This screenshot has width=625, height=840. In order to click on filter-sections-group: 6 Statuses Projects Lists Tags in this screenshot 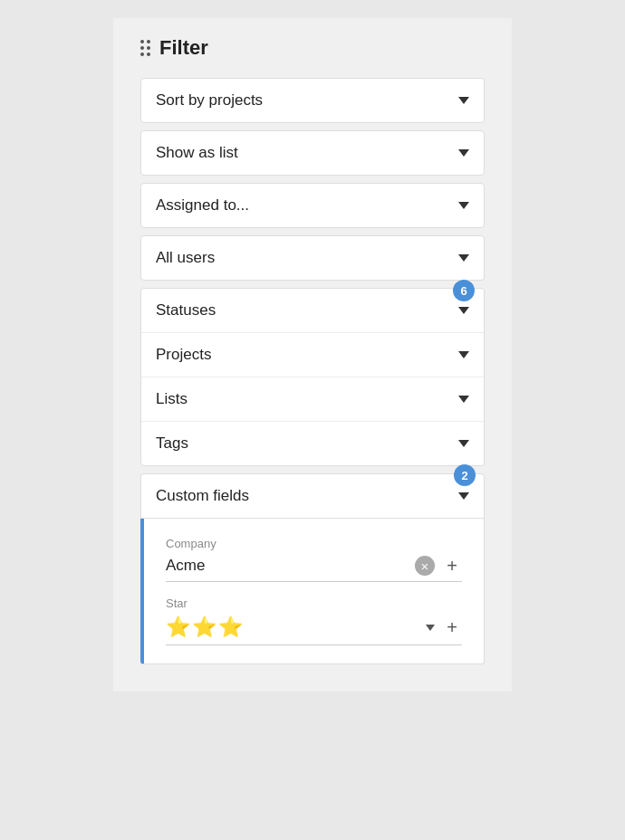, I will do `click(312, 377)`.